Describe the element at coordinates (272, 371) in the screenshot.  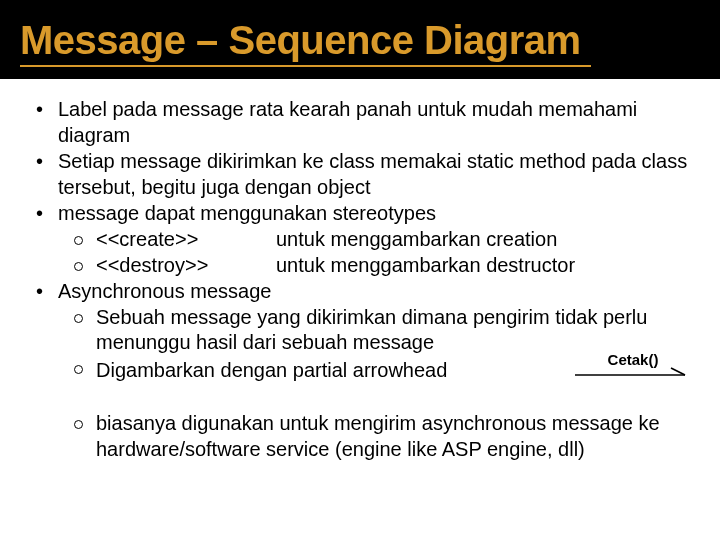
I see `sub-text: Digambarkan dengan partial arrowhead` at that location.